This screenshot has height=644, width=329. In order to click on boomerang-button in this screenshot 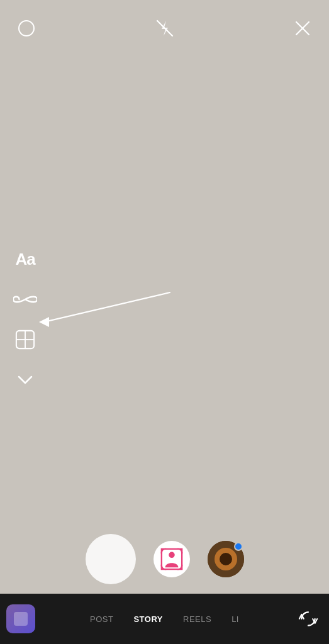, I will do `click(25, 299)`.